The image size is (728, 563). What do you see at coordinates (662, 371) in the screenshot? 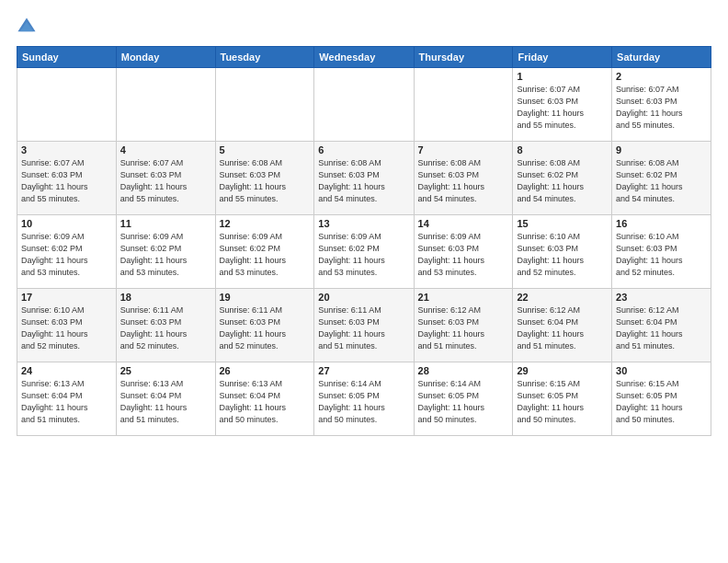
I see `day-number: 30` at bounding box center [662, 371].